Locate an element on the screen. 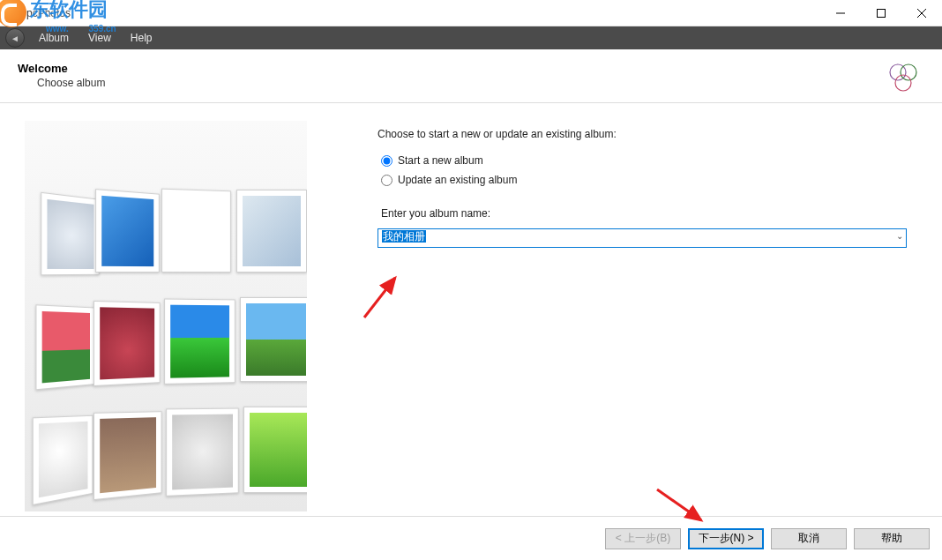 The height and width of the screenshot is (560, 942). menu-help: Help is located at coordinates (141, 38).